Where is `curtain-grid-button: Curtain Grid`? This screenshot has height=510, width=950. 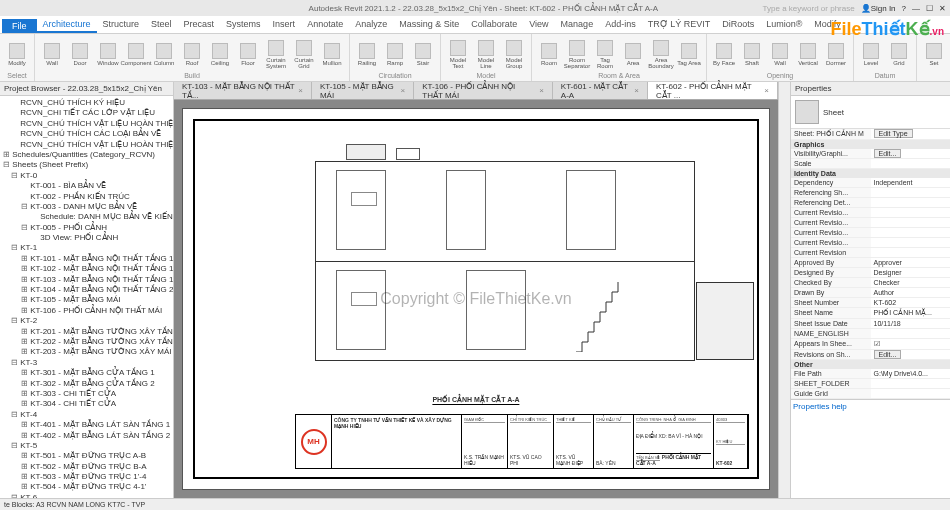
curtain-grid-button: Curtain Grid is located at coordinates (304, 54).